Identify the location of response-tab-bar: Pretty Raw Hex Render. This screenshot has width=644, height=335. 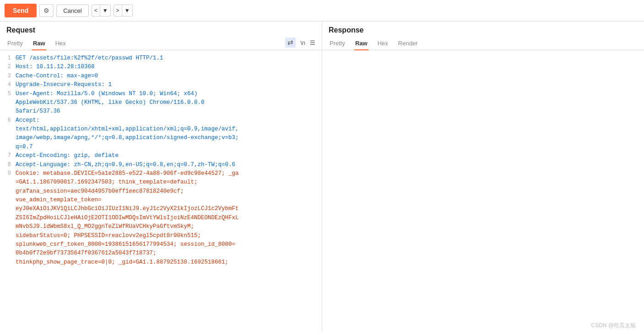
(483, 42).